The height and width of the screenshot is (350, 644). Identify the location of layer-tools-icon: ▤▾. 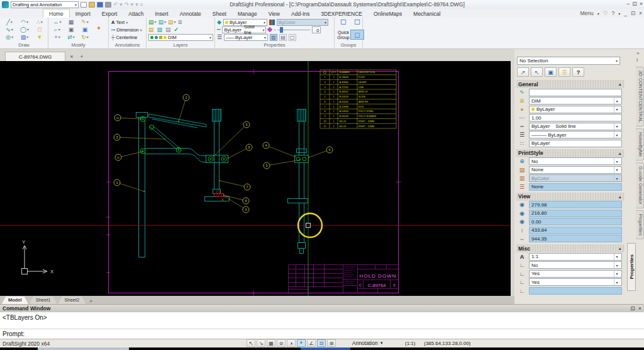
(162, 23).